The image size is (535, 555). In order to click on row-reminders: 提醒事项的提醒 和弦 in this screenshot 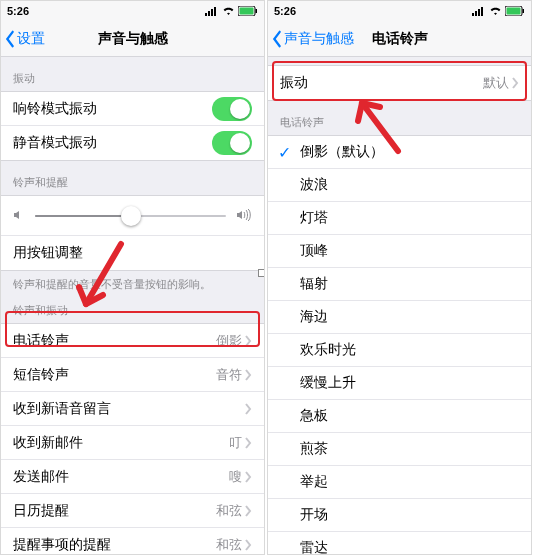, I will do `click(132, 542)`.